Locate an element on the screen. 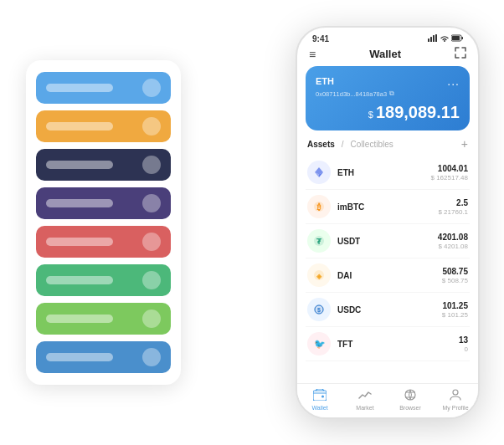 The width and height of the screenshot is (504, 445). expand-icon is located at coordinates (460, 54).